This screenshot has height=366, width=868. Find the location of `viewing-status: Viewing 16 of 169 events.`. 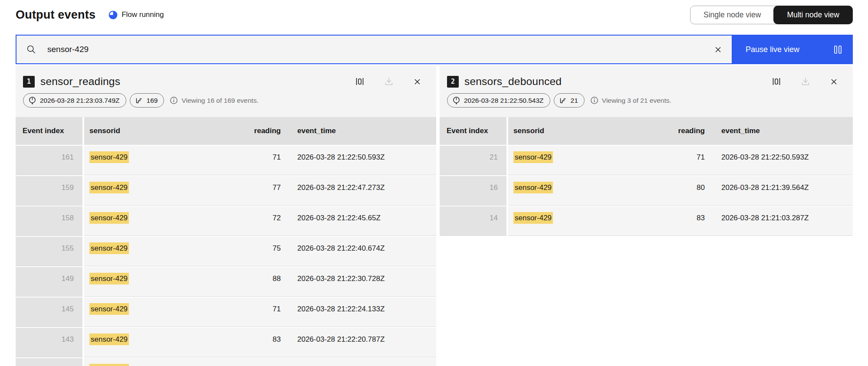

viewing-status: Viewing 16 of 169 events. is located at coordinates (214, 101).